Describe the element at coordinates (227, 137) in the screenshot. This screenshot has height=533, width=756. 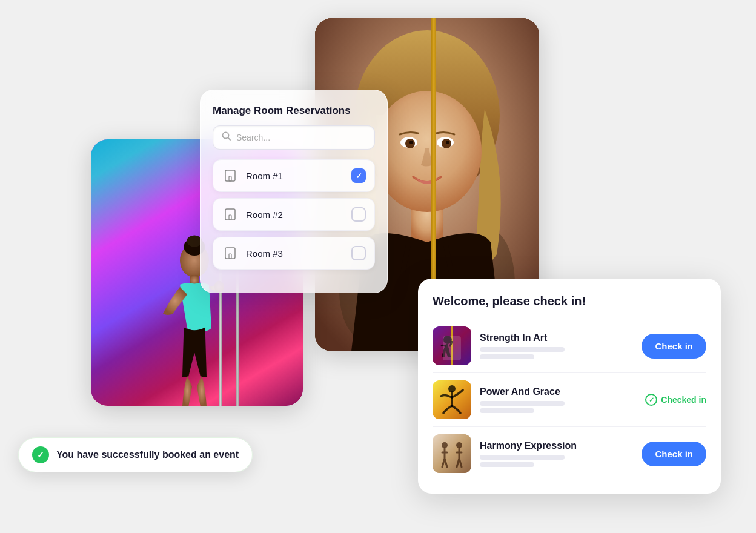
I see `search-icon` at that location.